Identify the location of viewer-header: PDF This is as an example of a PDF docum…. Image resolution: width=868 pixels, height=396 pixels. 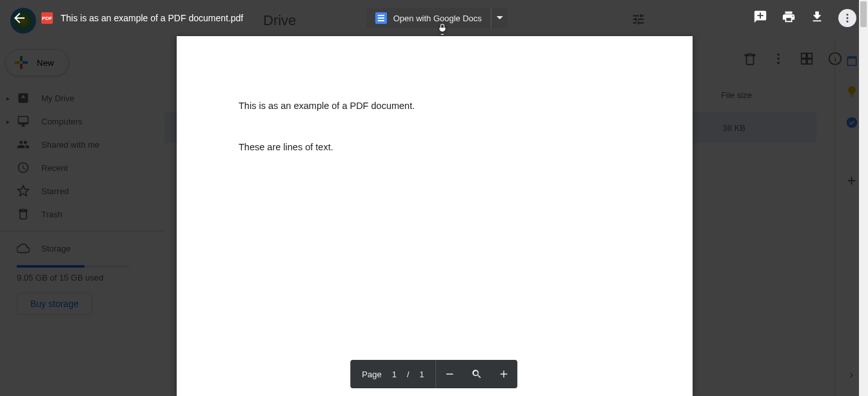
(434, 18).